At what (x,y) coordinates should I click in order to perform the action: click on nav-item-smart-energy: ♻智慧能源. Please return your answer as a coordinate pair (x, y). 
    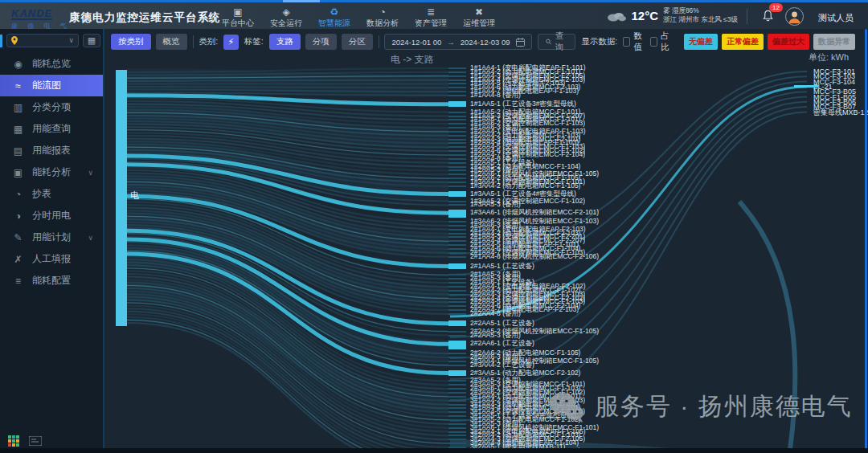
    Looking at the image, I should click on (334, 17).